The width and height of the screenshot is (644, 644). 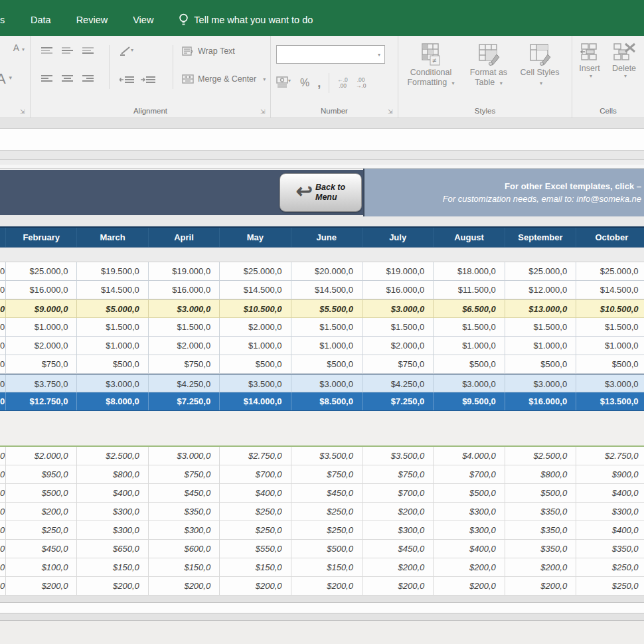 I want to click on increase-decimal-button: ←.0 .00, so click(x=343, y=83).